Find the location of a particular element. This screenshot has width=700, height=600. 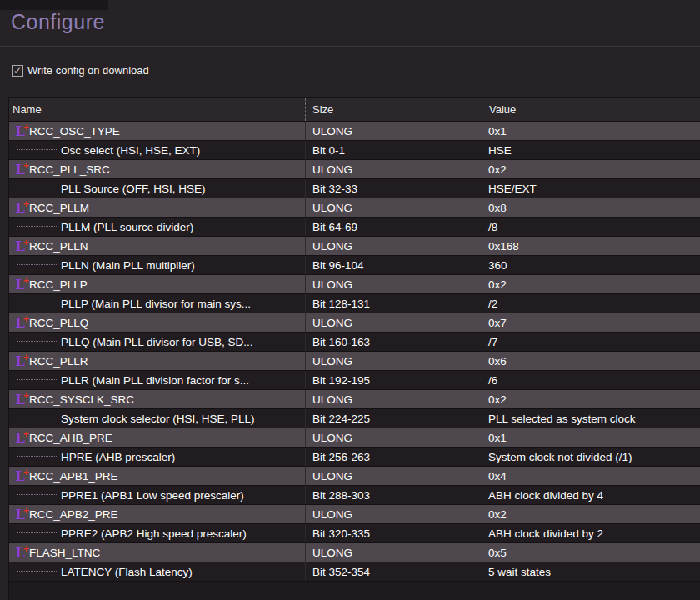

table-row: PPRE2 (APB2 High speed prescaler) Bit 32… is located at coordinates (355, 533).